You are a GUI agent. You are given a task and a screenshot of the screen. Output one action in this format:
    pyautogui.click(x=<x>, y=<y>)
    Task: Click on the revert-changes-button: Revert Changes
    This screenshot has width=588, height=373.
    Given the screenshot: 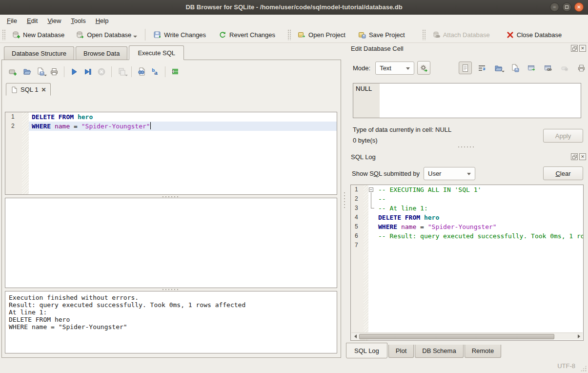 What is the action you would take?
    pyautogui.click(x=247, y=35)
    